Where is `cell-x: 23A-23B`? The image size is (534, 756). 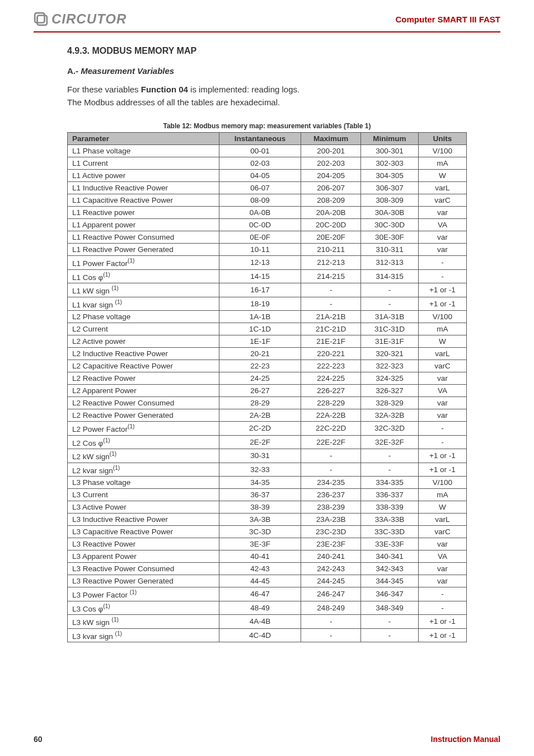
cell-x: 23A-23B is located at coordinates (331, 520).